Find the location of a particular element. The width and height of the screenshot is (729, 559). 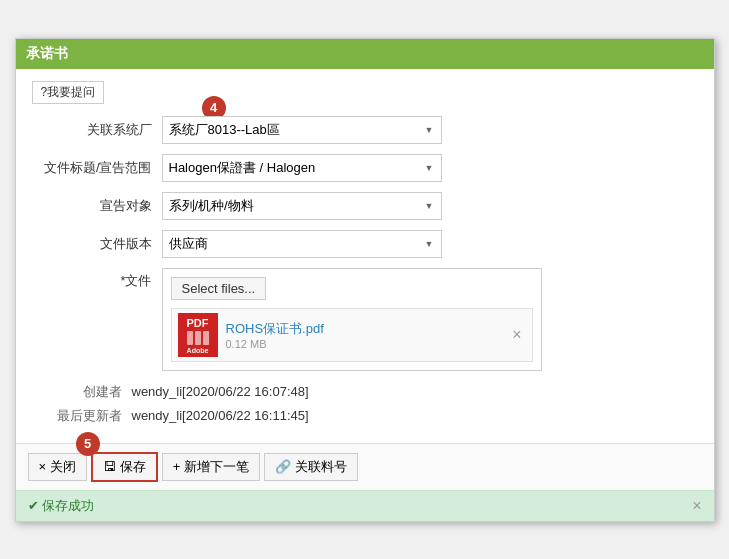

declaration-target-row: 宣告对象 系列/机种/物料 is located at coordinates (365, 206).